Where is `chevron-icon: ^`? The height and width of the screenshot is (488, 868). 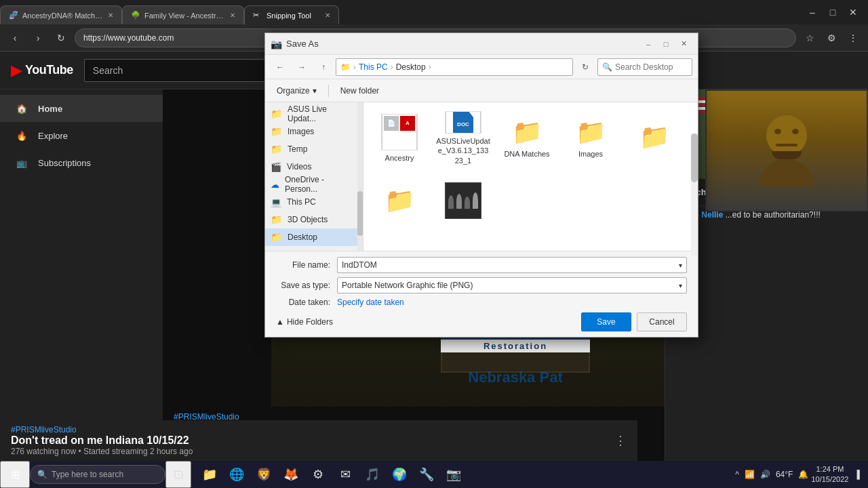 chevron-icon: ^ is located at coordinates (737, 474).